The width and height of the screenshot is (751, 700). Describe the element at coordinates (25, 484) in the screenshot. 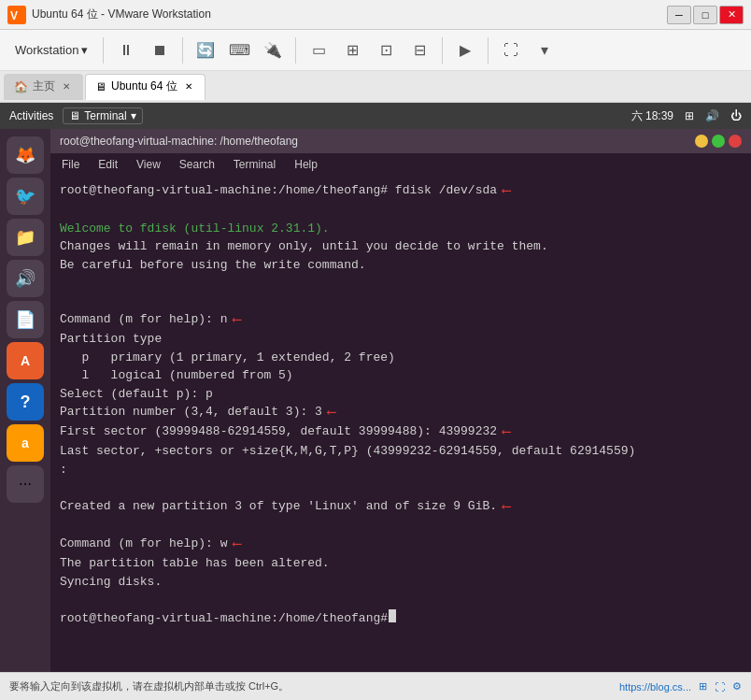

I see `apps-grid-icon: ⋯` at that location.